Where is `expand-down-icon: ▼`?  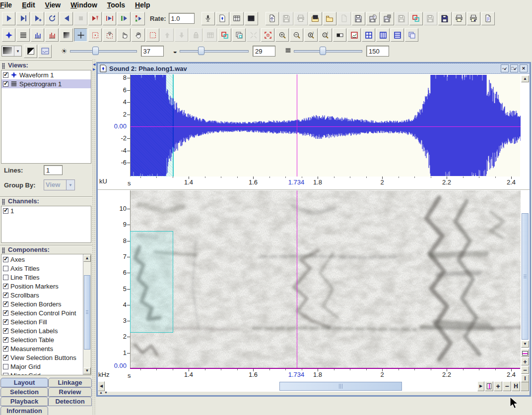
expand-down-icon: ▼ is located at coordinates (106, 393).